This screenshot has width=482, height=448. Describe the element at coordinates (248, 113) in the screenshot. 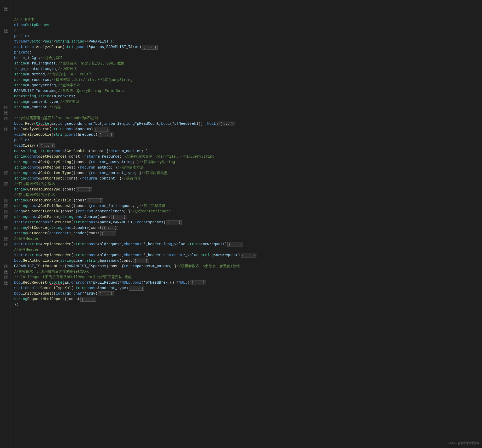

I see `code-line` at that location.